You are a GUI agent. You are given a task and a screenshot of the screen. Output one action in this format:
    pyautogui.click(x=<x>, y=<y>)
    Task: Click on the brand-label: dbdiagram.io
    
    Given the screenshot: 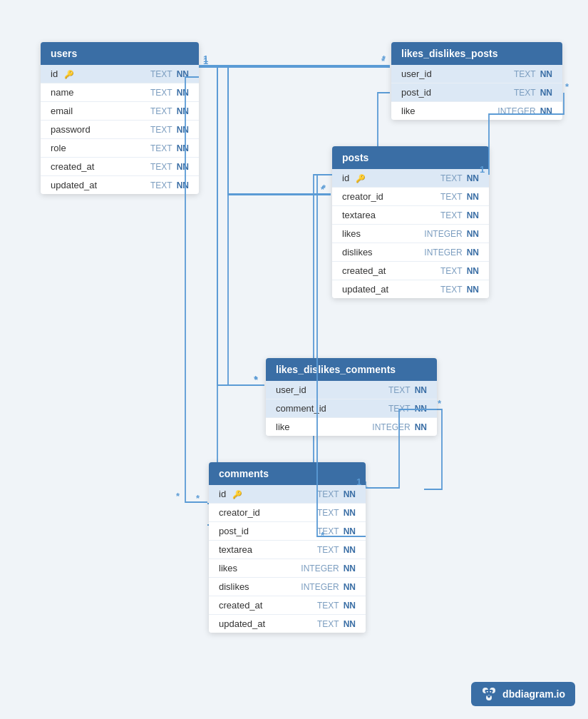 What is the action you would take?
    pyautogui.click(x=534, y=694)
    